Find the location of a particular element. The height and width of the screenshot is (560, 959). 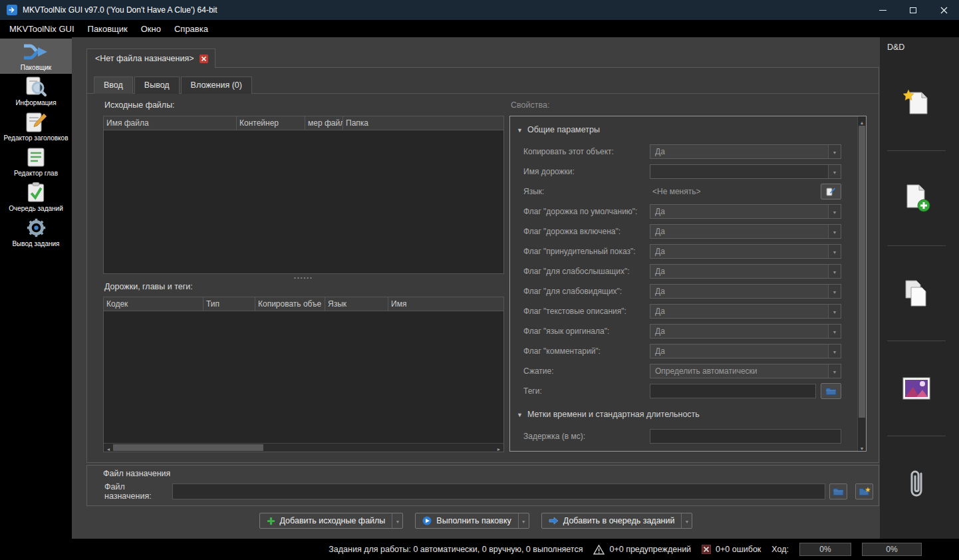

prop-row: Флаг "текстовые описания": Да is located at coordinates (679, 311).